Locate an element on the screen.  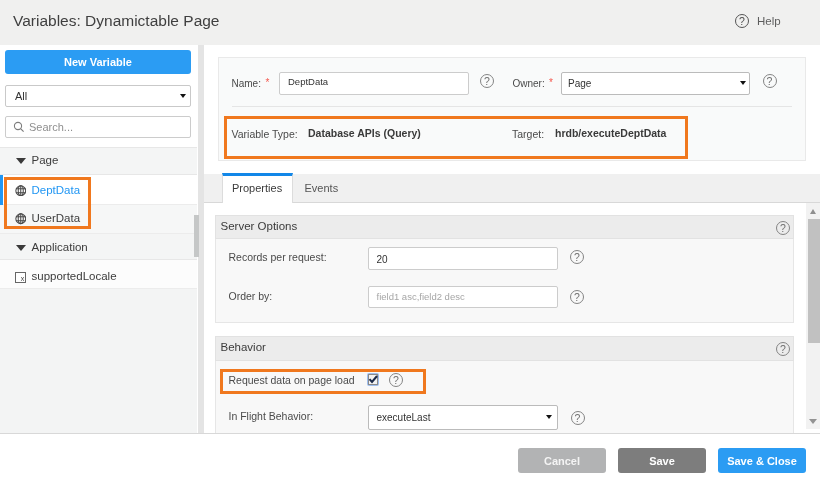
svg-text: x is located at coordinates (23, 278).